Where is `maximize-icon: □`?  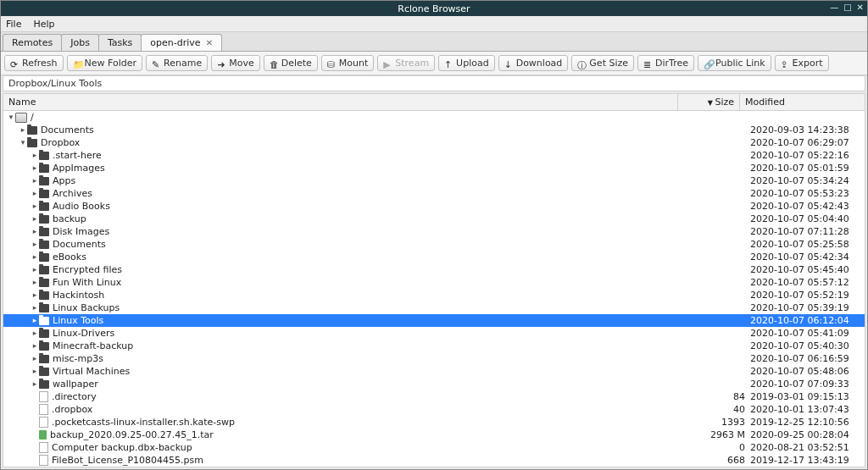
maximize-icon: □ is located at coordinates (848, 7).